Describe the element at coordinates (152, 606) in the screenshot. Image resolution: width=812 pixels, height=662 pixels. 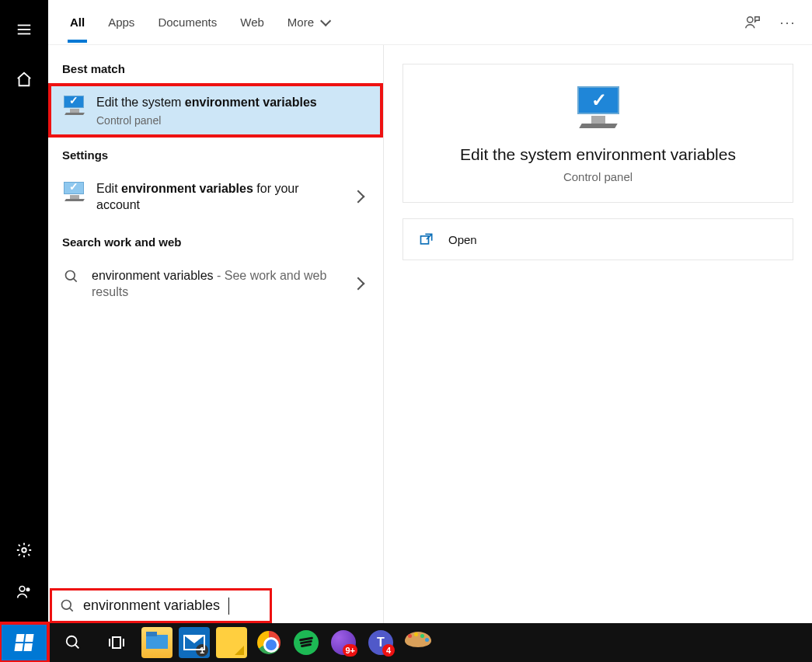
I see `search-input-value: environment variables` at that location.